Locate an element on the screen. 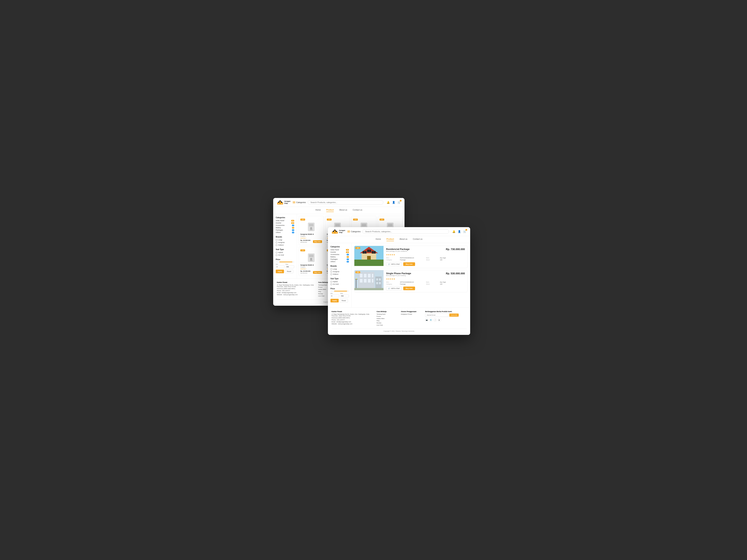 The width and height of the screenshot is (747, 560). front-nav-about: About us is located at coordinates (403, 240).